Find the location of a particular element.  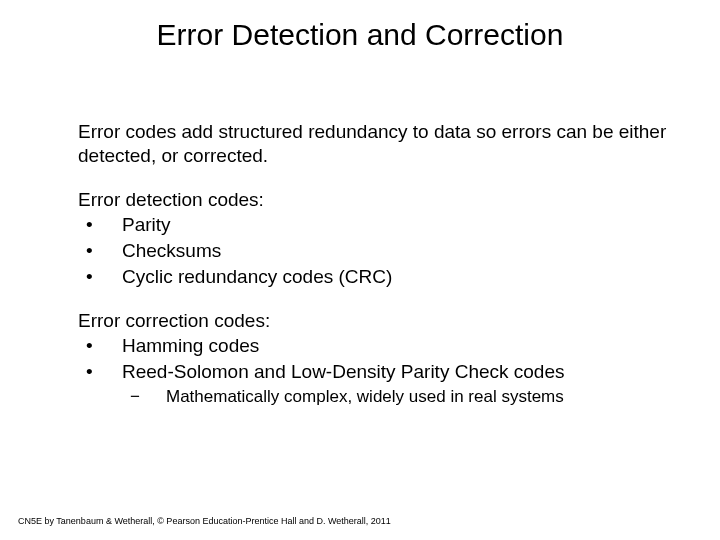

list-item: Reed-Solomon and Low-Density Parity Chec… is located at coordinates (379, 372).